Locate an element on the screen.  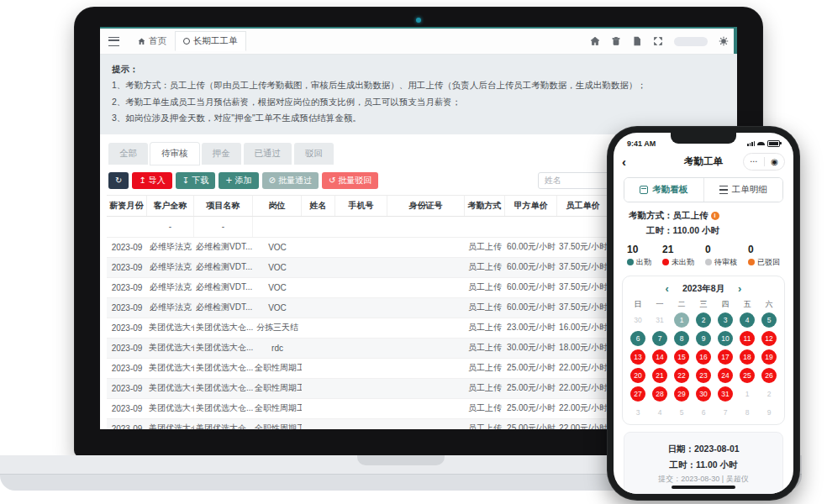
settings-panel-strip is located at coordinates (735, 41).